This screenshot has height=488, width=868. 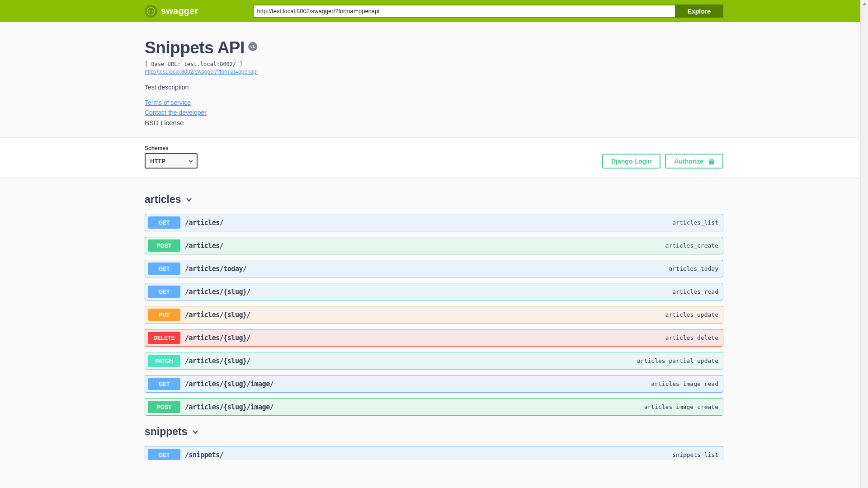 What do you see at coordinates (434, 361) in the screenshot?
I see `operation-row: PATCH/articles/{slug}/articles_partial_u…` at bounding box center [434, 361].